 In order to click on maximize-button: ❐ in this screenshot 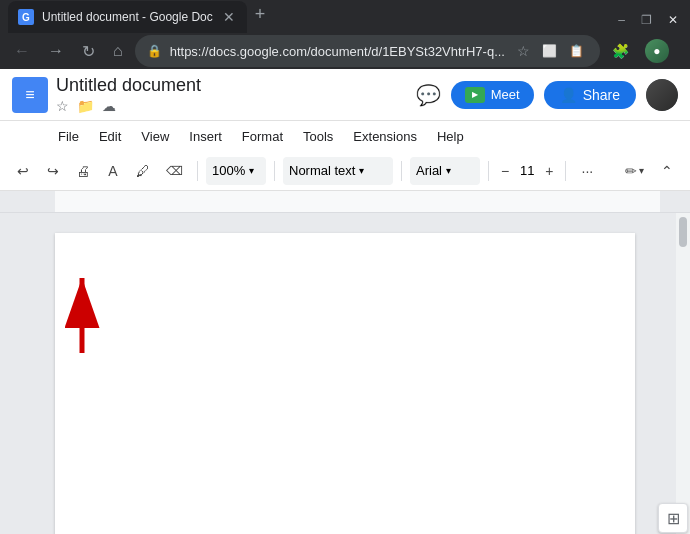, I will do `click(646, 20)`.